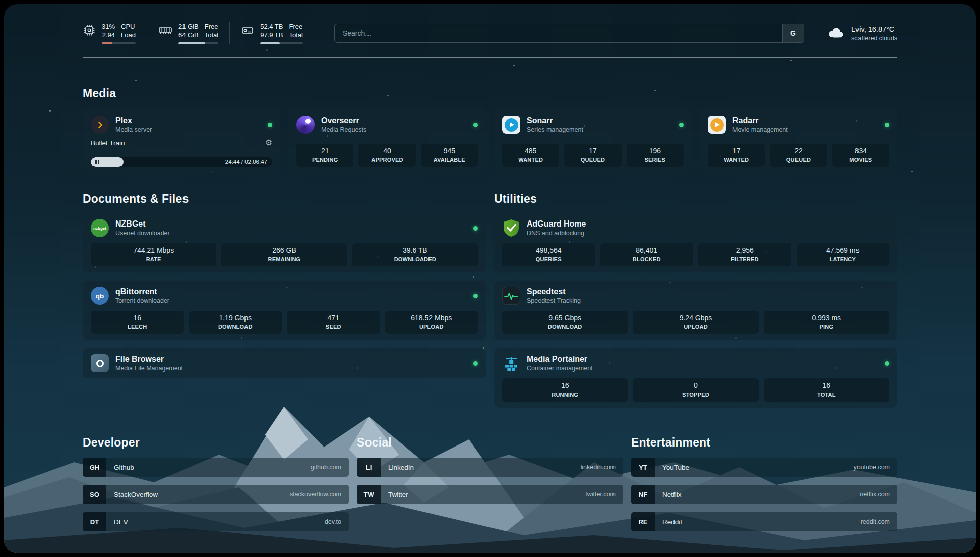 The height and width of the screenshot is (557, 980). Describe the element at coordinates (284, 259) in the screenshot. I see `stat-label: REMAINING` at that location.